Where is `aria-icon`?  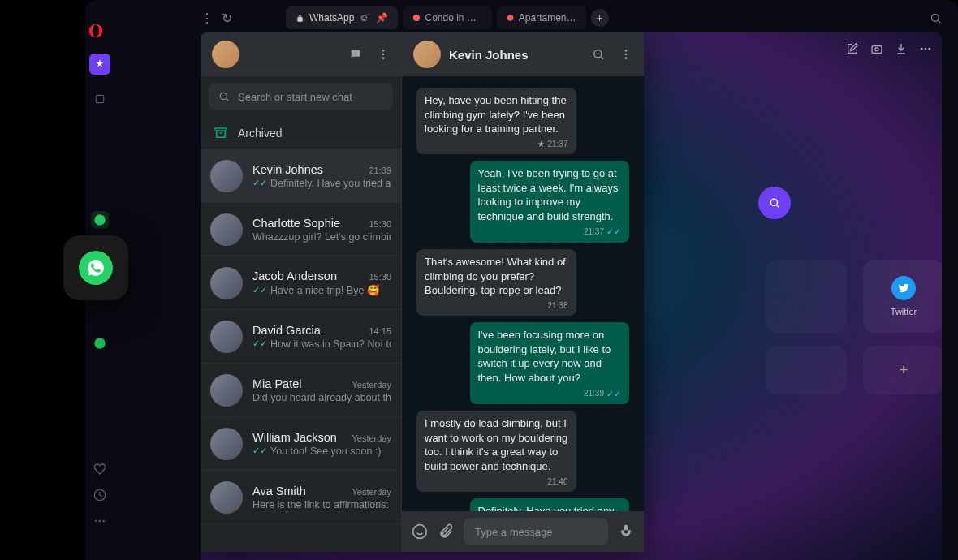
aria-icon is located at coordinates (100, 64).